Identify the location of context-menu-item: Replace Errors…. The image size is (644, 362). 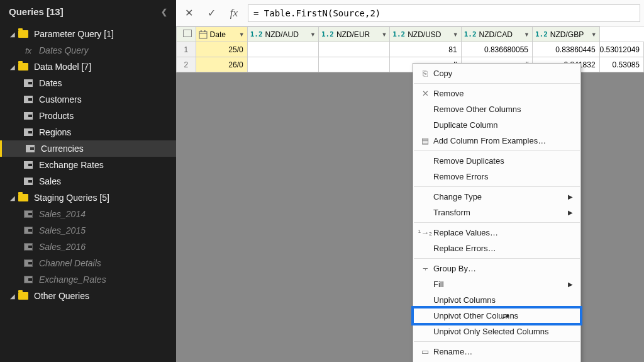
(497, 248).